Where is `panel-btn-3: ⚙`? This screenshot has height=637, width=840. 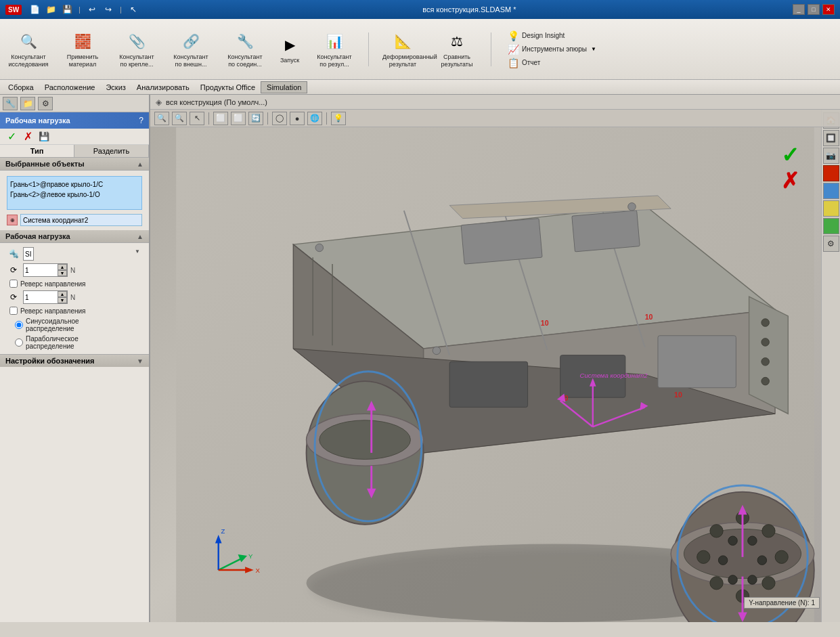
panel-btn-3: ⚙ is located at coordinates (45, 104).